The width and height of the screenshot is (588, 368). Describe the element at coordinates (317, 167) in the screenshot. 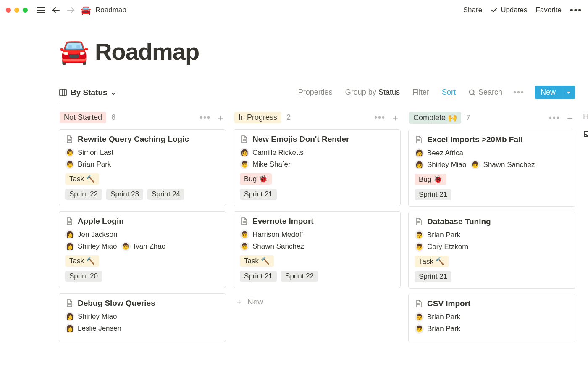

I see `board-card: New Emojis Don't Render👩Camille Ricketts…` at that location.